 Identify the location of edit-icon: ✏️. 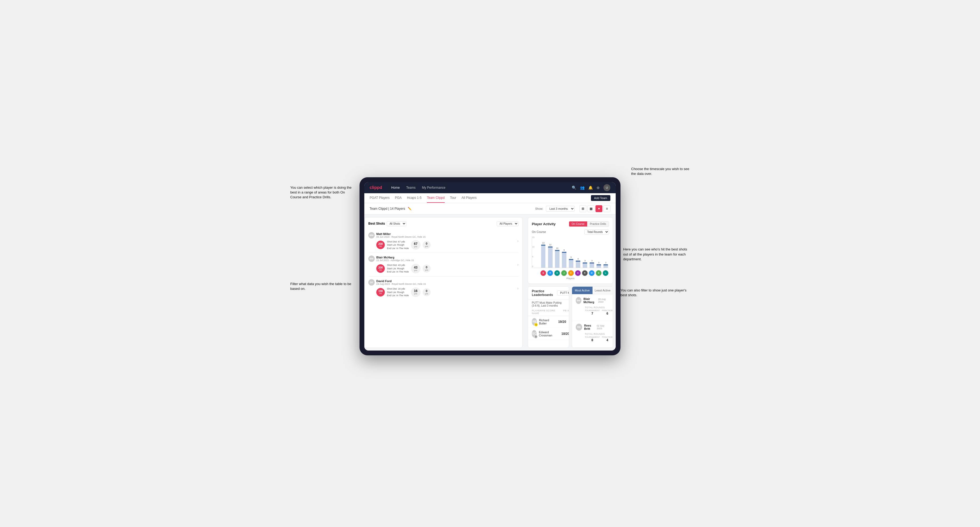
(410, 209).